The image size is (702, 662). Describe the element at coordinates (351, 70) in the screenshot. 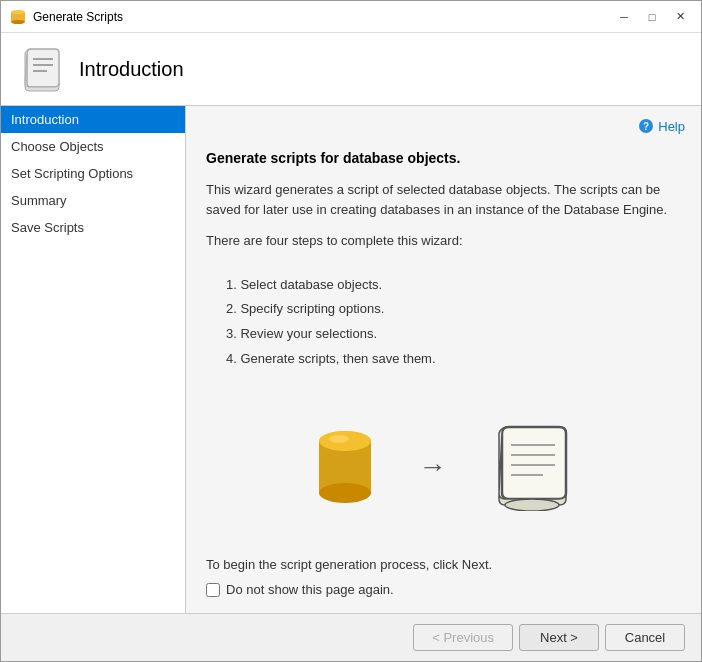

I see `window-header: Introduction` at that location.